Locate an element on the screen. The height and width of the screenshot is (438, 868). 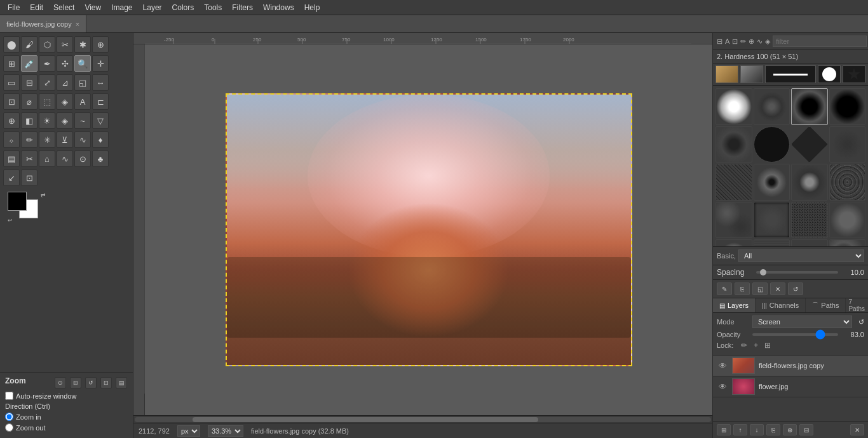
tool-paint: 🖌 is located at coordinates (29, 44).